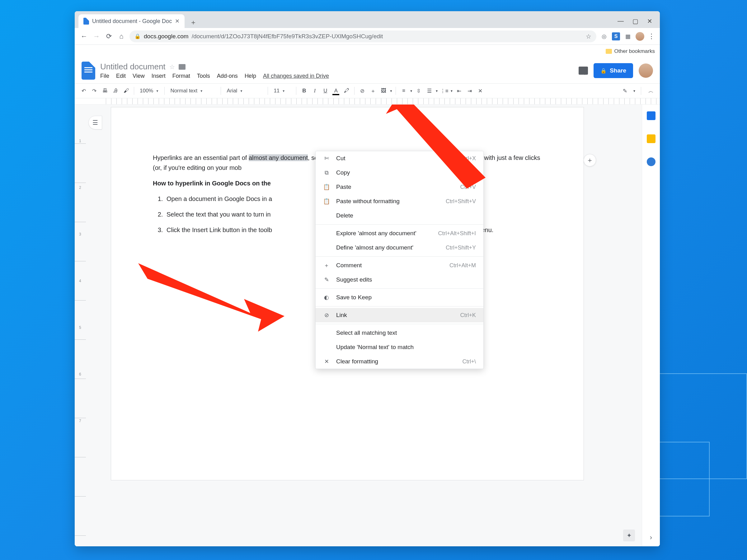  Describe the element at coordinates (400, 315) in the screenshot. I see `ctx-item-link: ⊘LinkCtrl+K` at that location.